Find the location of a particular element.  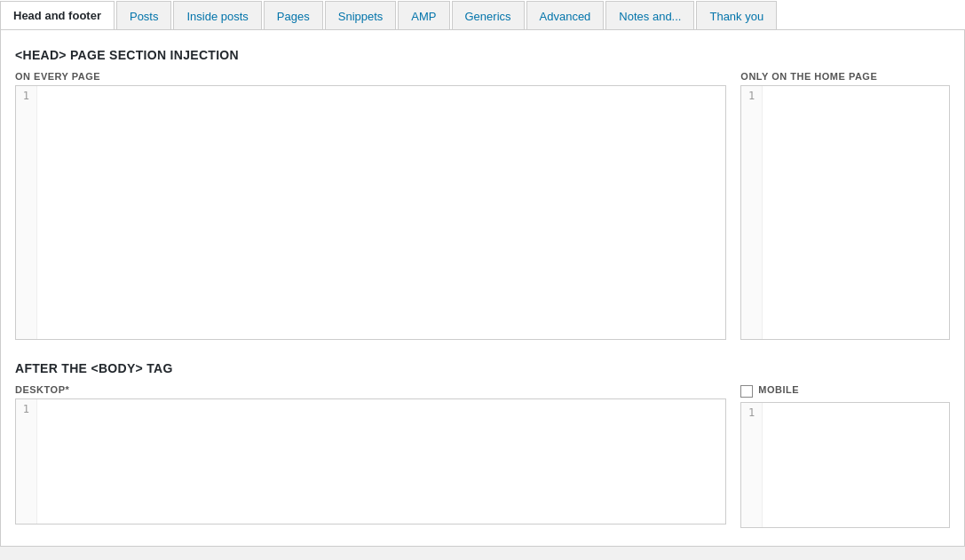

on-every-page-line-numbers: 1 is located at coordinates (27, 213).